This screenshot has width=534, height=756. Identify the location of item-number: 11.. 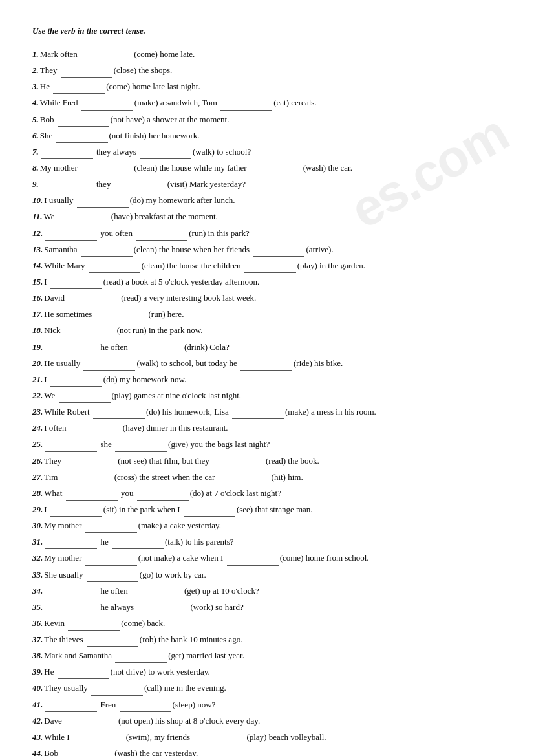
(37, 216).